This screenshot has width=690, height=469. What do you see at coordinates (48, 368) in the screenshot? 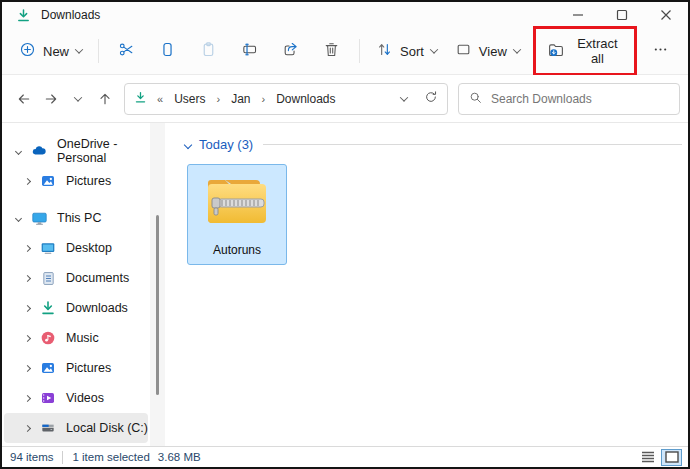
I see `pictures-icon` at bounding box center [48, 368].